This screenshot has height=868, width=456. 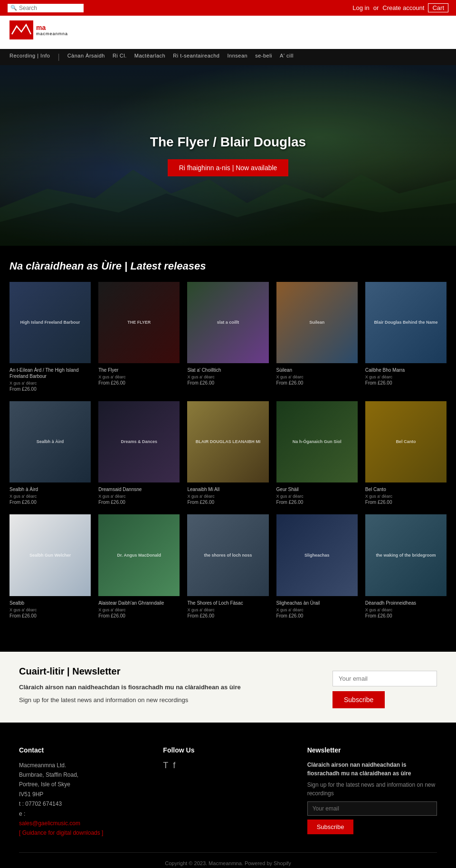 What do you see at coordinates (36, 32) in the screenshot?
I see `logo: ma macmeanmna` at bounding box center [36, 32].